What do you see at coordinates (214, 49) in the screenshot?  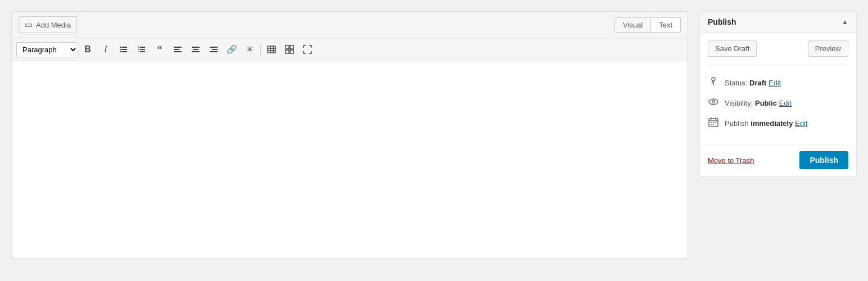 I see `align-right-button` at bounding box center [214, 49].